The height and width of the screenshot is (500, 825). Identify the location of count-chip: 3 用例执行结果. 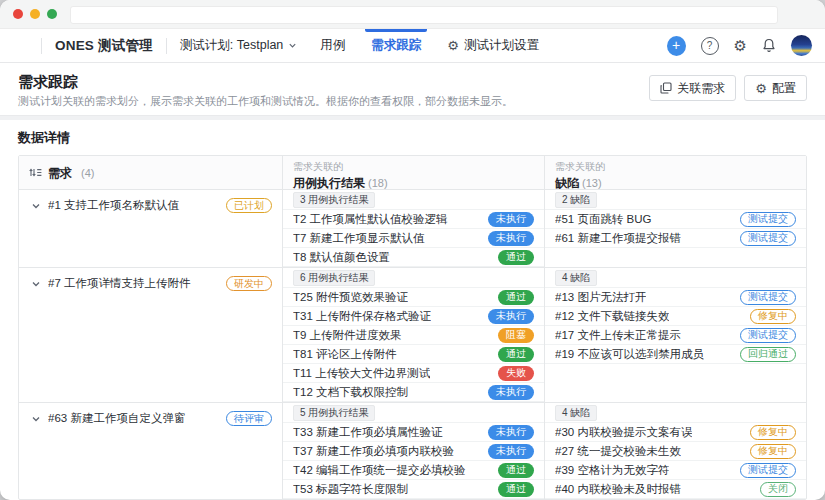
(334, 200).